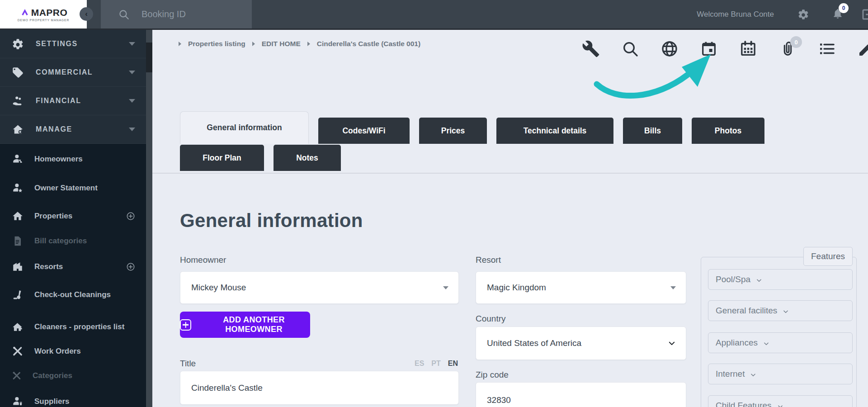 The height and width of the screenshot is (407, 868). I want to click on tab-codes-wifi: Codes/WiFi, so click(364, 131).